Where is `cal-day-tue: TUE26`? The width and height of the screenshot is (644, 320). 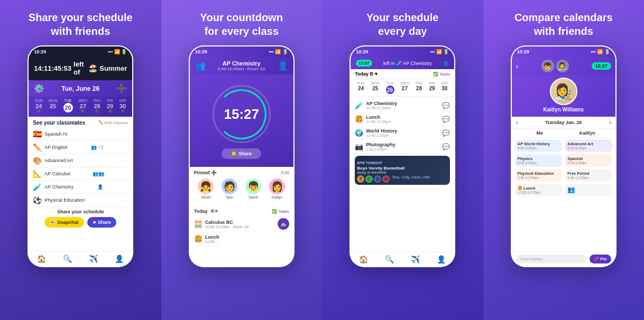
cal-day-tue: TUE26 is located at coordinates (68, 106).